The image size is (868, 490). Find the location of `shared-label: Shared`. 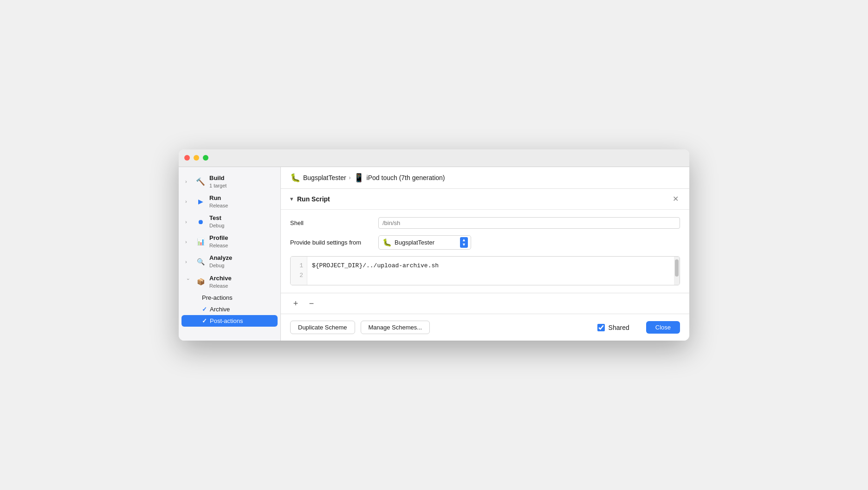

shared-label: Shared is located at coordinates (619, 328).